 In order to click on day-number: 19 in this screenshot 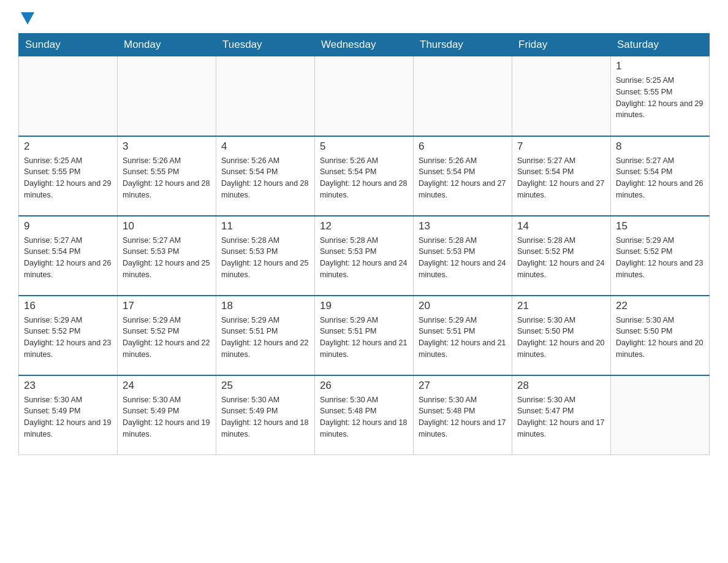, I will do `click(364, 306)`.